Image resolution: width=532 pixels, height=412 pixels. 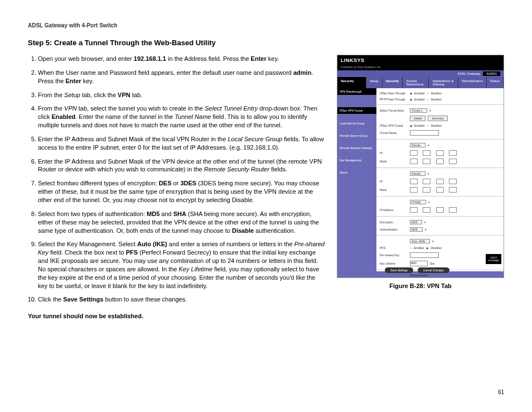 I want to click on side-remote-group: Remote Secure Group, so click(x=357, y=133).